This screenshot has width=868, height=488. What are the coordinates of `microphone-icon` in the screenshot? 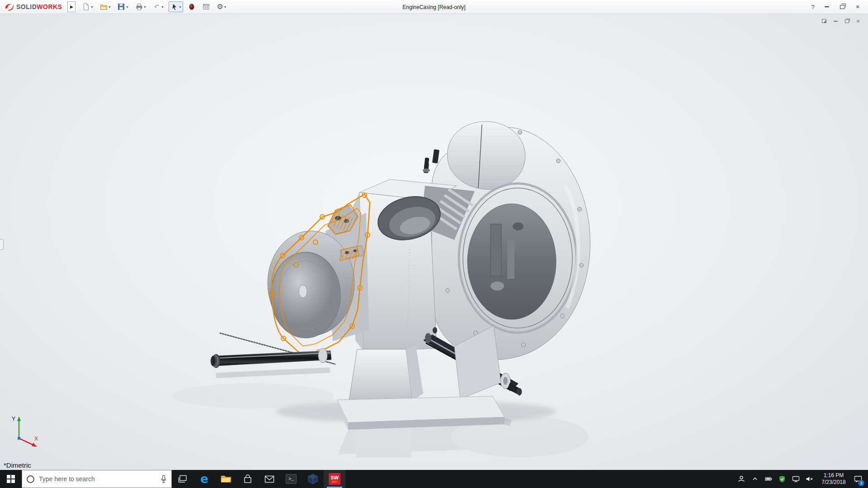 It's located at (164, 479).